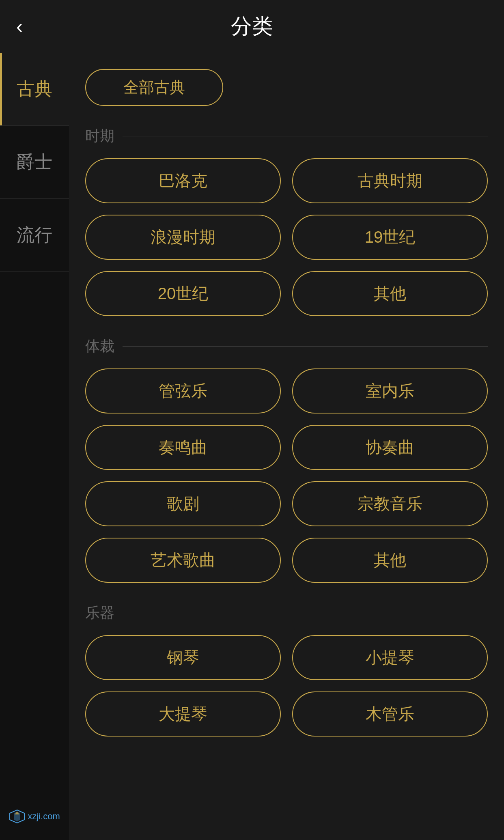 The image size is (504, 840). What do you see at coordinates (252, 26) in the screenshot?
I see `page-title: 分类` at bounding box center [252, 26].